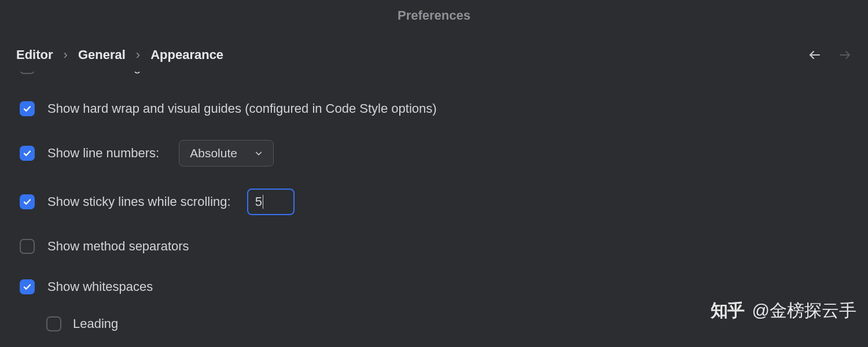  Describe the element at coordinates (102, 55) in the screenshot. I see `breadcrumb-general: General` at that location.